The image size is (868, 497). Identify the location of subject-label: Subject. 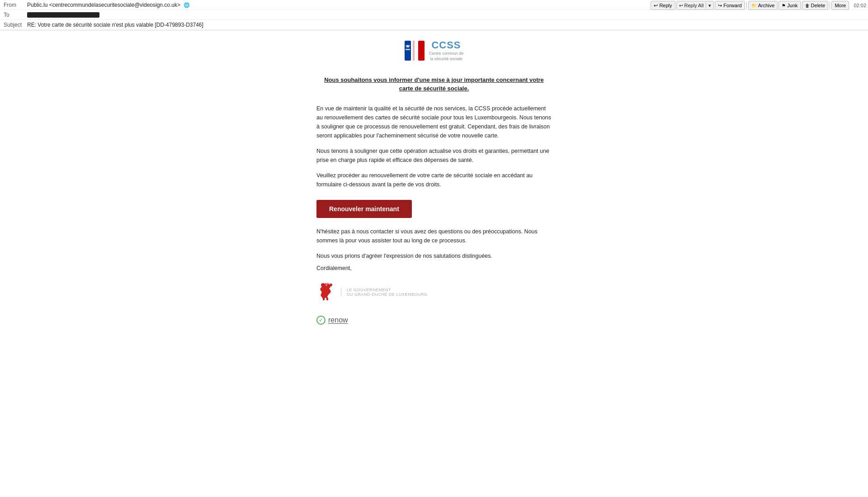
(15, 25).